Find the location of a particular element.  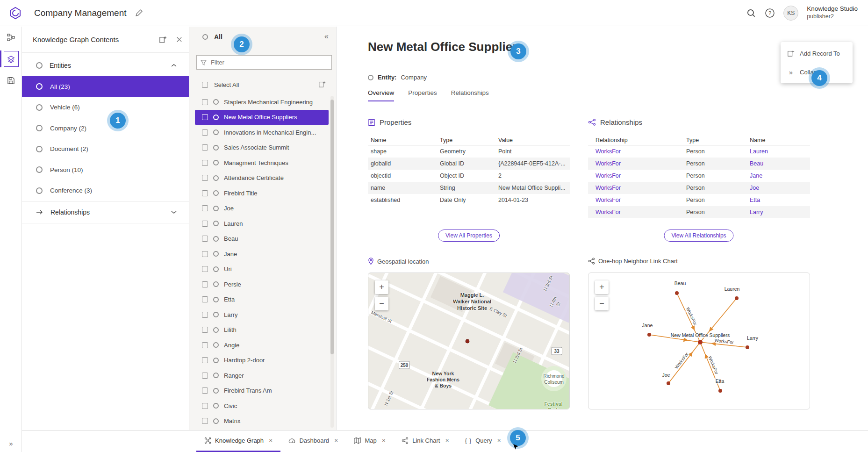

entity-list-item: Etta is located at coordinates (262, 300).